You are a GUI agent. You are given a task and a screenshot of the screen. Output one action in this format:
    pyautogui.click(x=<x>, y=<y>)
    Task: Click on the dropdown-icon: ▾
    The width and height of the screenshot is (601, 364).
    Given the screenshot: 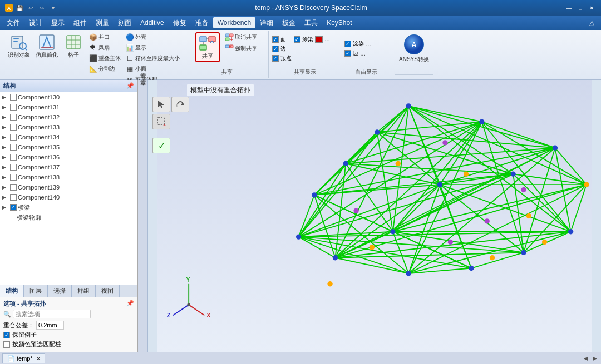 What is the action you would take?
    pyautogui.click(x=53, y=8)
    